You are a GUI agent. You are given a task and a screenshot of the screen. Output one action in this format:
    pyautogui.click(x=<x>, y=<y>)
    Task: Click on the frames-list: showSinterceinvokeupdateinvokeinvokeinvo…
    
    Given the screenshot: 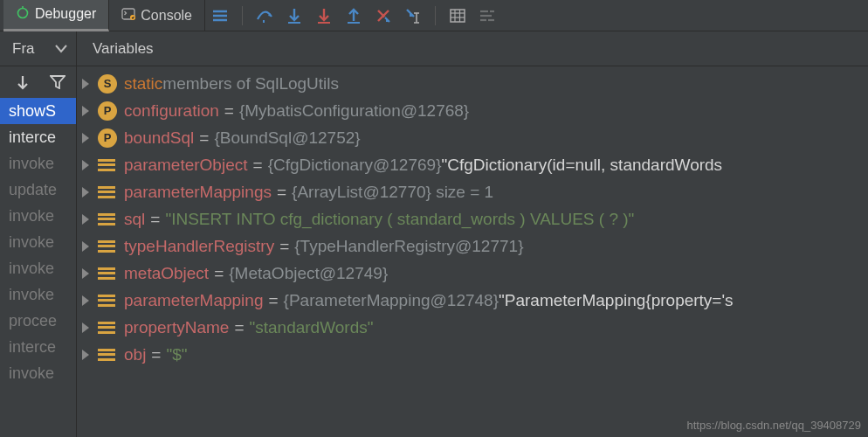 What is the action you would take?
    pyautogui.click(x=38, y=267)
    